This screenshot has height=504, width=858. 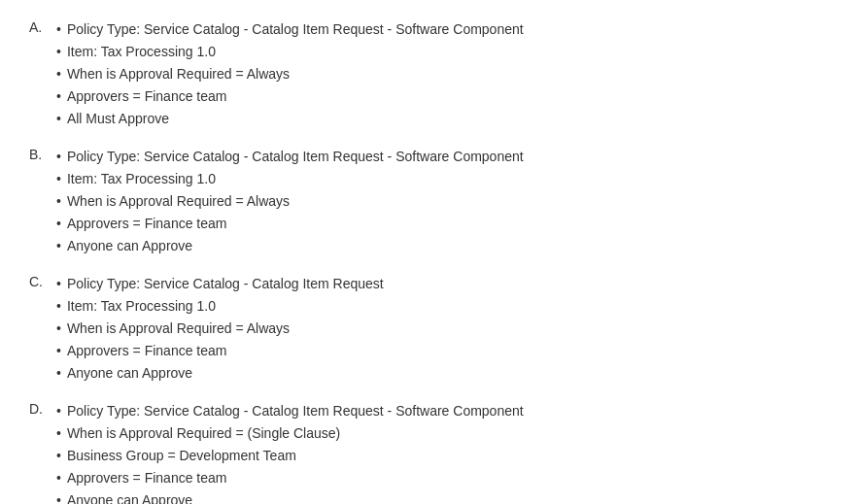 What do you see at coordinates (290, 118) in the screenshot?
I see `list-item: All Must Approve` at bounding box center [290, 118].